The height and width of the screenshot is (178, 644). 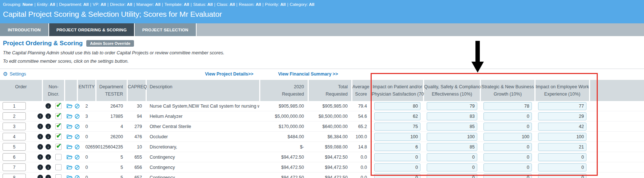 What do you see at coordinates (322, 16) in the screenshot?
I see `title-bar: Capital Project Scoring & Selection Util…` at bounding box center [322, 16].